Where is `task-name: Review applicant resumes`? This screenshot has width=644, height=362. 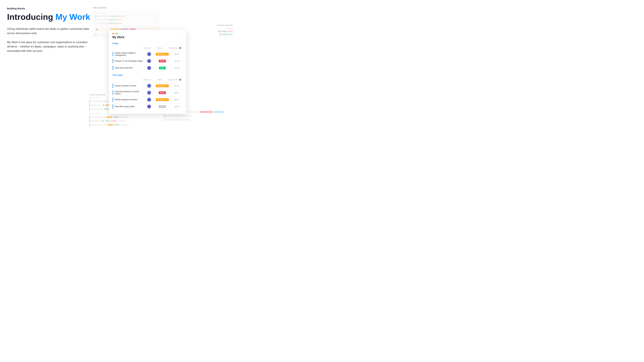 task-name: Review applicant resumes is located at coordinates (130, 99).